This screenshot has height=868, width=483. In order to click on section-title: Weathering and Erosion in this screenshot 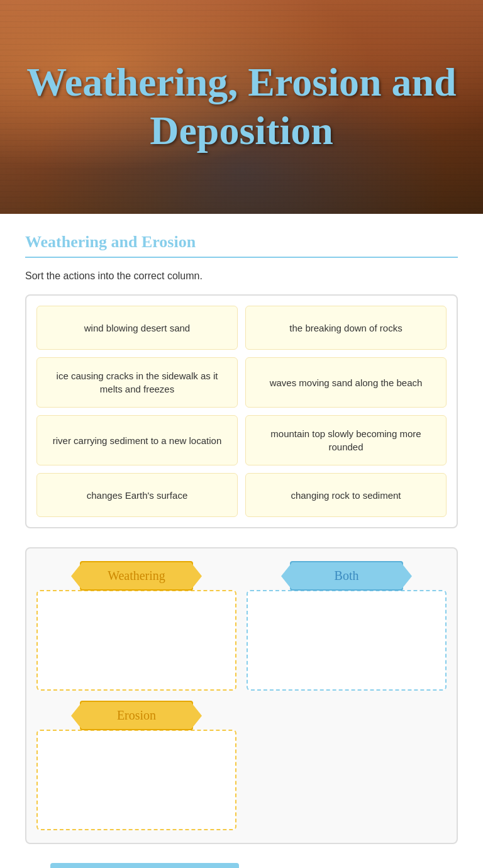, I will do `click(242, 245)`.